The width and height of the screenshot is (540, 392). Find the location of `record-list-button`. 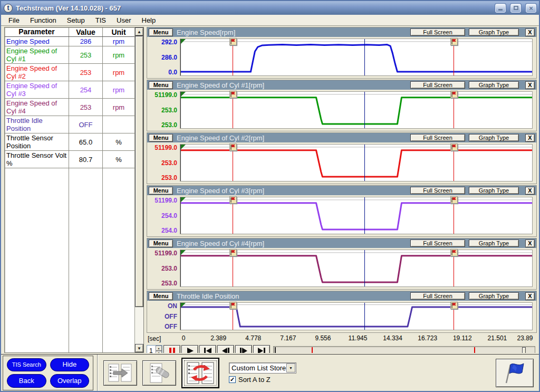

record-list-button is located at coordinates (159, 373).